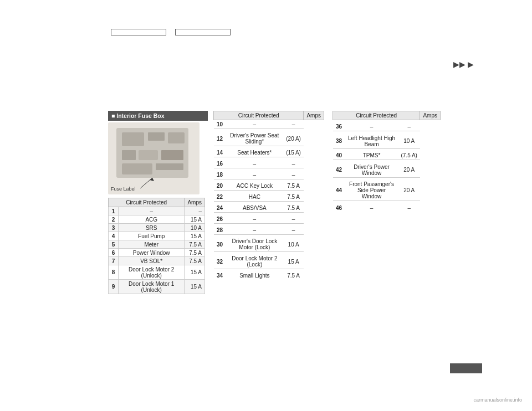 The height and width of the screenshot is (411, 532). Describe the element at coordinates (387, 162) in the screenshot. I see `right-circuit-table: Circuit Protected Amps 36 – – 38 Left He…` at that location.